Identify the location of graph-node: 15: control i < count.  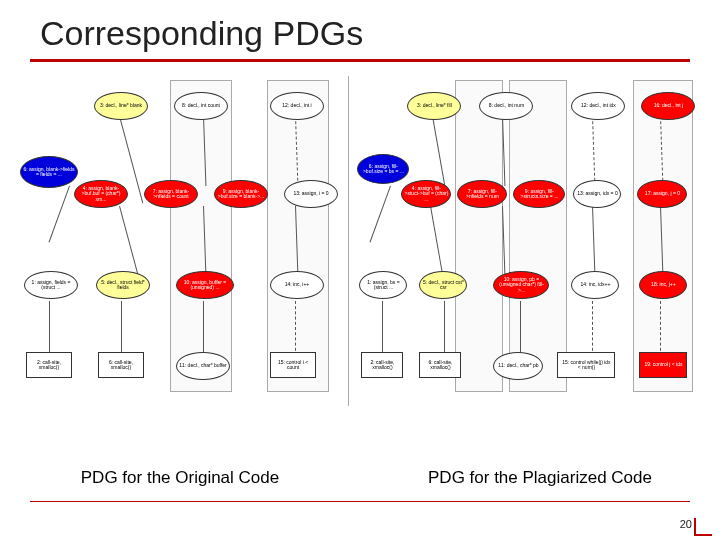
(293, 365).